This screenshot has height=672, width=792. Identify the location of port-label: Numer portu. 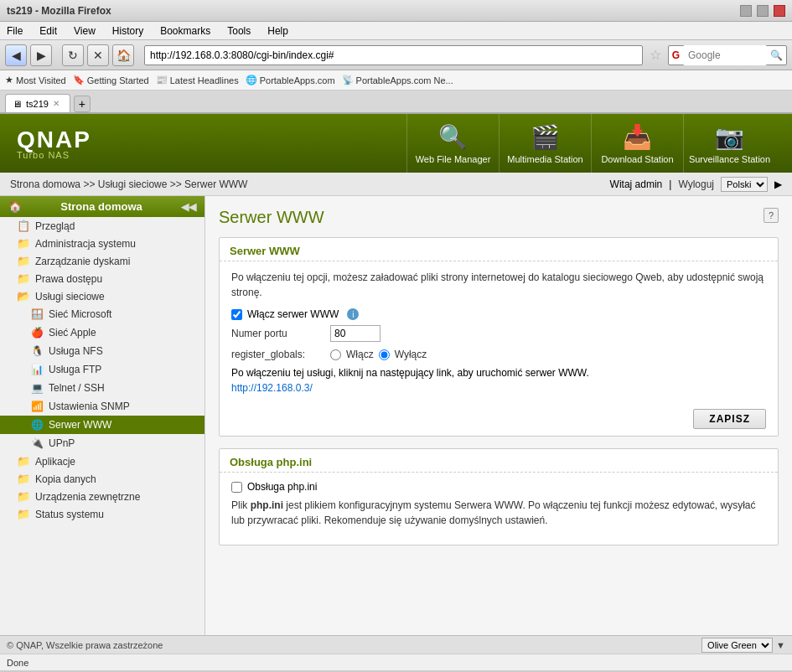
(277, 333).